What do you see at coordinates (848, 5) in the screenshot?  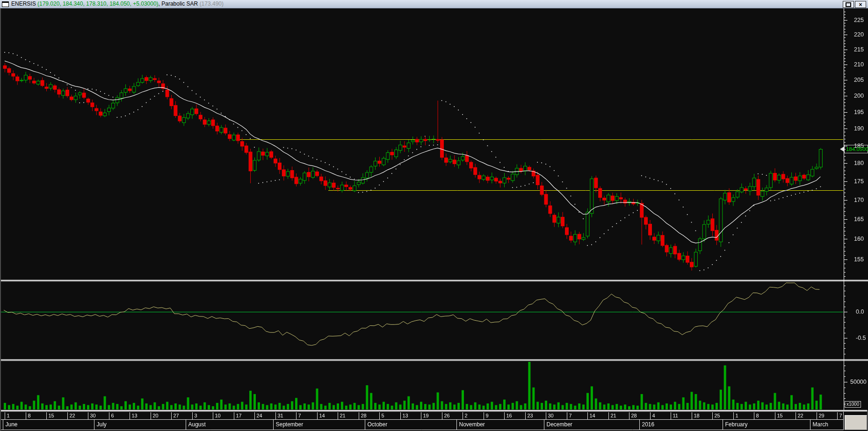 I see `restore-button` at bounding box center [848, 5].